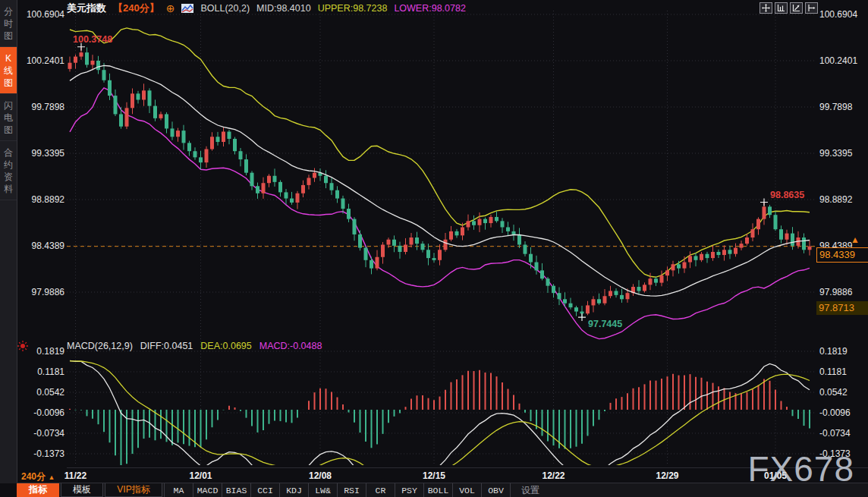  What do you see at coordinates (76, 476) in the screenshot?
I see `date-label-11/22: 11/22` at bounding box center [76, 476].